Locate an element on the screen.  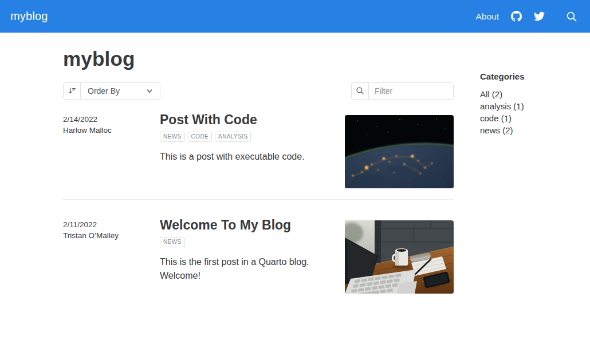
order-by-select: Order By is located at coordinates (120, 91).